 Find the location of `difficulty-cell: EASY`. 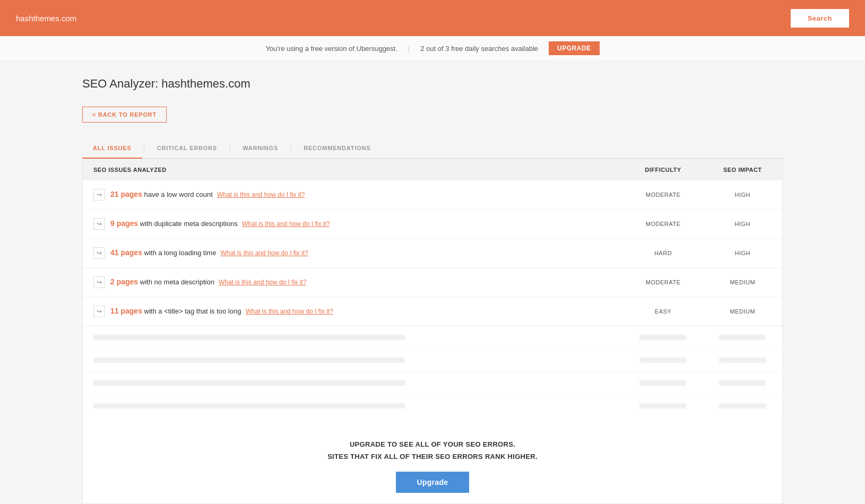

difficulty-cell: EASY is located at coordinates (663, 312).